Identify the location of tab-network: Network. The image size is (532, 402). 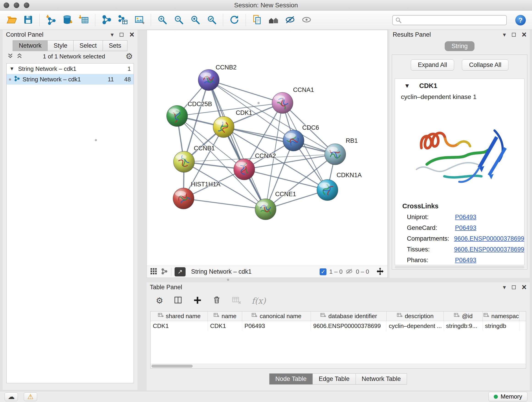
(30, 46).